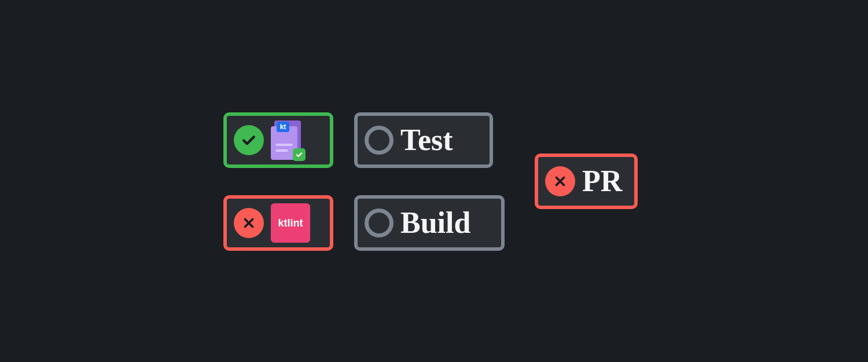 This screenshot has height=362, width=868. Describe the element at coordinates (427, 140) in the screenshot. I see `job-label: Test` at that location.